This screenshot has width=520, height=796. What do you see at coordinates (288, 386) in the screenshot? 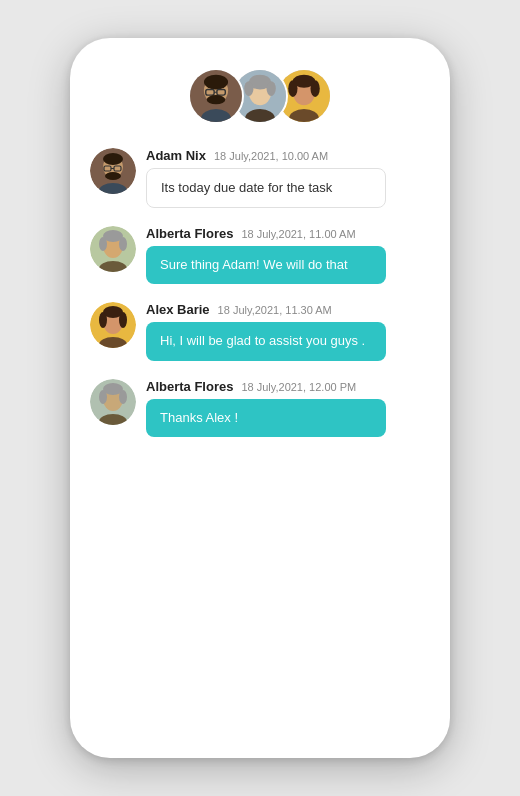
I see `msg-meta-4: Alberta Flores 18 July,2021, 12.00 PM` at bounding box center [288, 386].